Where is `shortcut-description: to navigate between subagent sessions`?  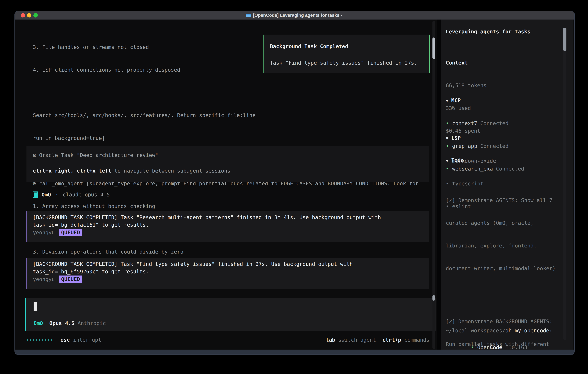
shortcut-description: to navigate between subagent sessions is located at coordinates (171, 171).